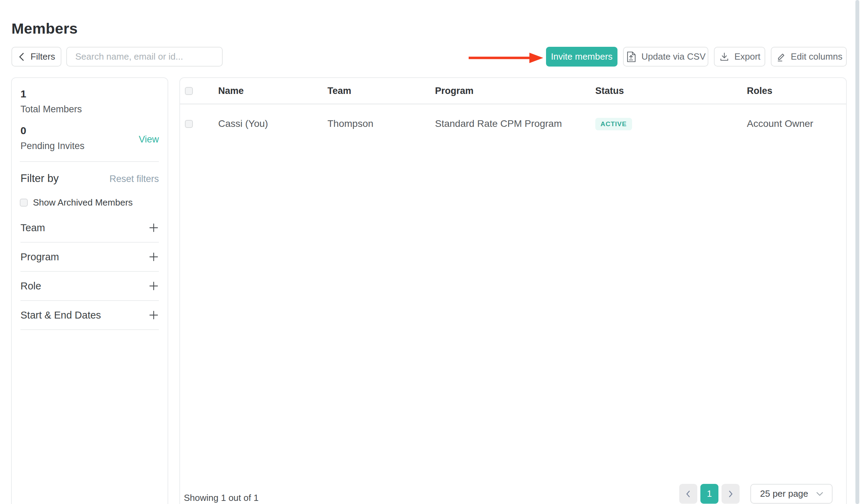 The width and height of the screenshot is (861, 504). What do you see at coordinates (513, 124) in the screenshot?
I see `table-row: Cassi (You) Thompson Standard Rate CPM P…` at bounding box center [513, 124].